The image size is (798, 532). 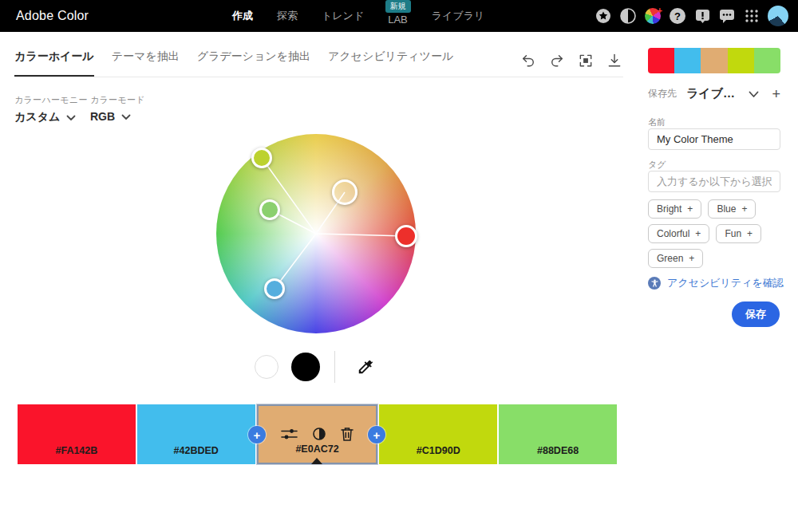 I want to click on nav-icon-group: + ?, so click(x=691, y=16).